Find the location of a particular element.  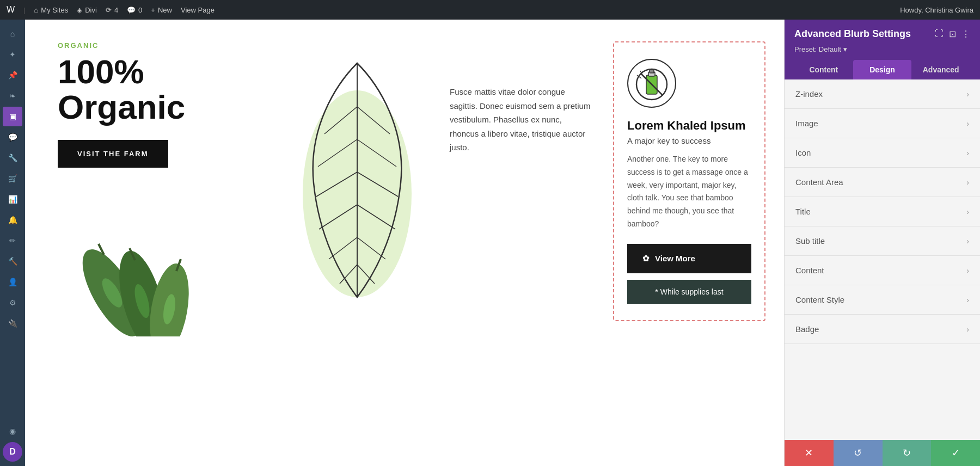

sidebar-icon-user: 👤 is located at coordinates (13, 282).